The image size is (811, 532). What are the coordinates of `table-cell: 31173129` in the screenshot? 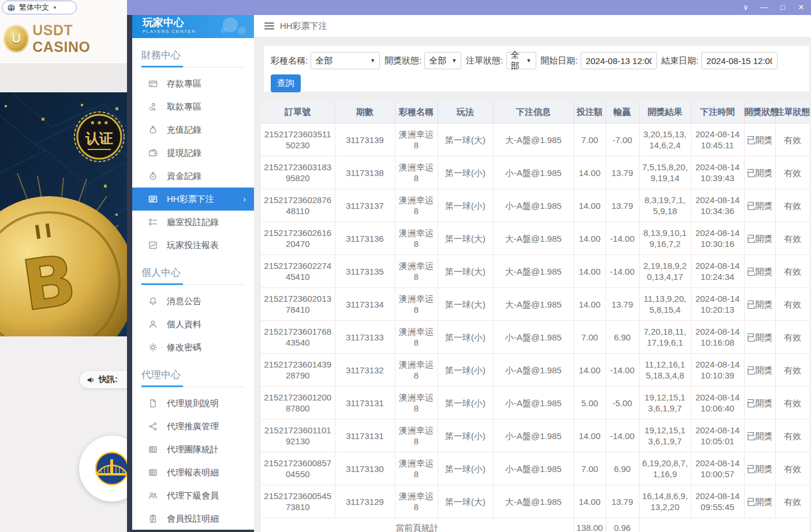 It's located at (365, 502).